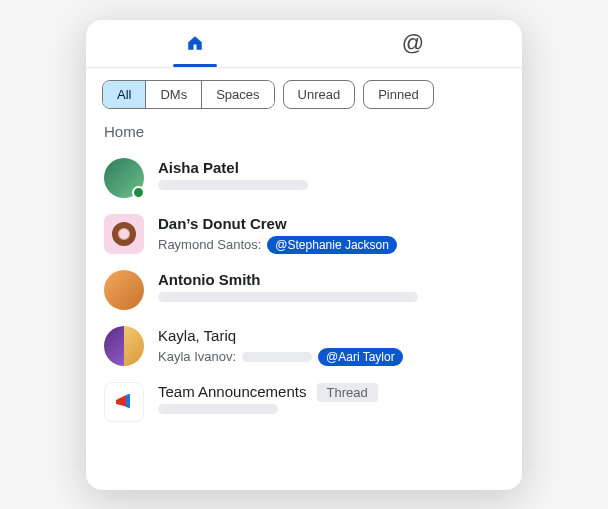 This screenshot has height=509, width=608. Describe the element at coordinates (304, 134) in the screenshot. I see `section-title: Home` at that location.